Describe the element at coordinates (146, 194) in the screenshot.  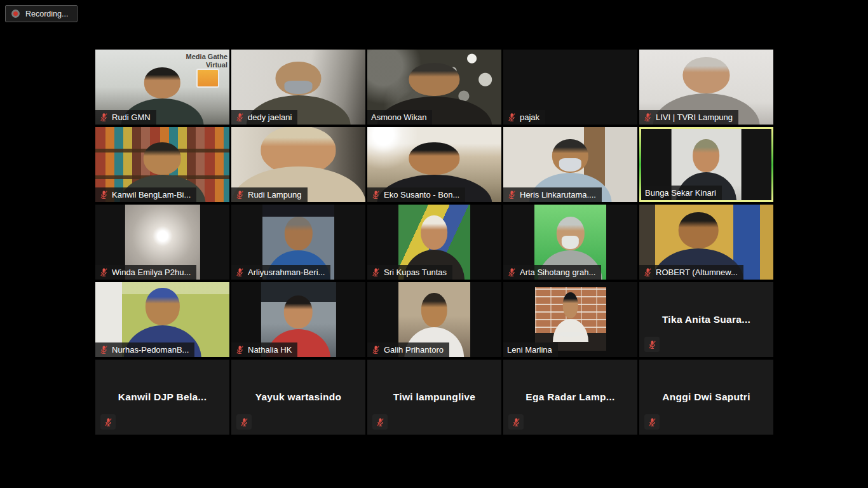
I see `name-label: Kanwil BengLam-Bi...` at that location.